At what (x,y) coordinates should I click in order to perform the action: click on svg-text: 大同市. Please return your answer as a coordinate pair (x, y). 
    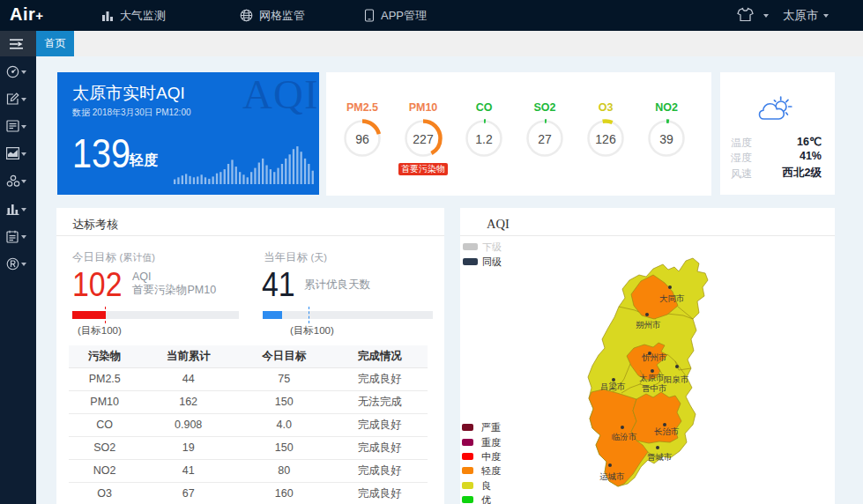
    Looking at the image, I should click on (672, 298).